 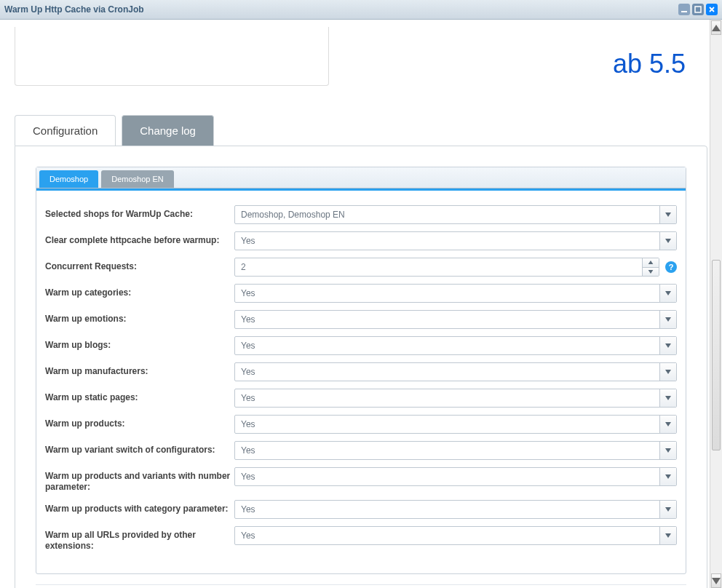 I want to click on scroll-up-arrow-icon, so click(x=716, y=28).